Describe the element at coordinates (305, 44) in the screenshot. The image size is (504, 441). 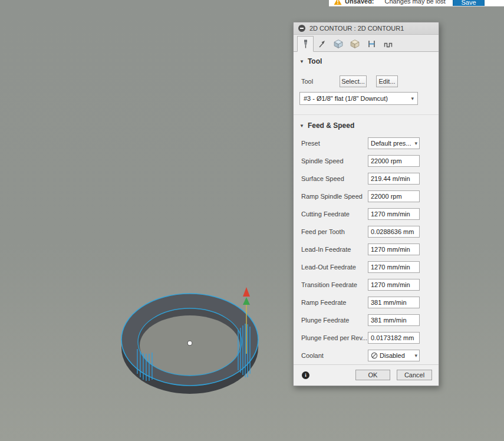
I see `cutter-tool-icon` at that location.